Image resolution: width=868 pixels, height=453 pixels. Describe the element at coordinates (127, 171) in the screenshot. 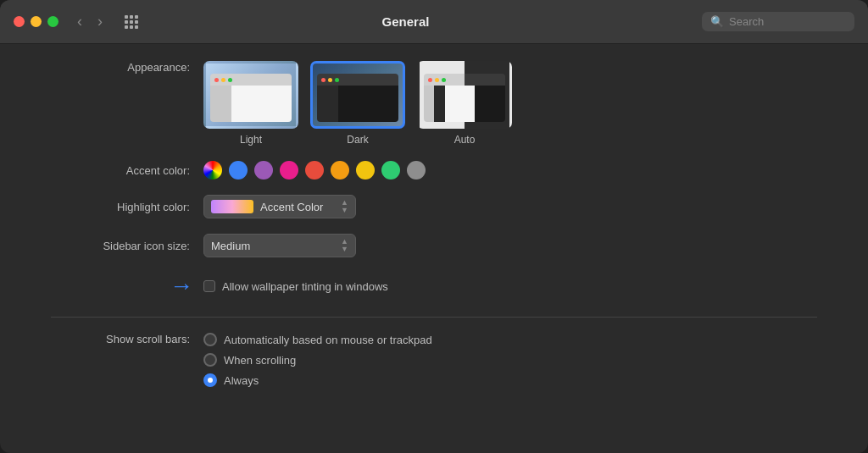

I see `accent-color-label: Accent color:` at that location.